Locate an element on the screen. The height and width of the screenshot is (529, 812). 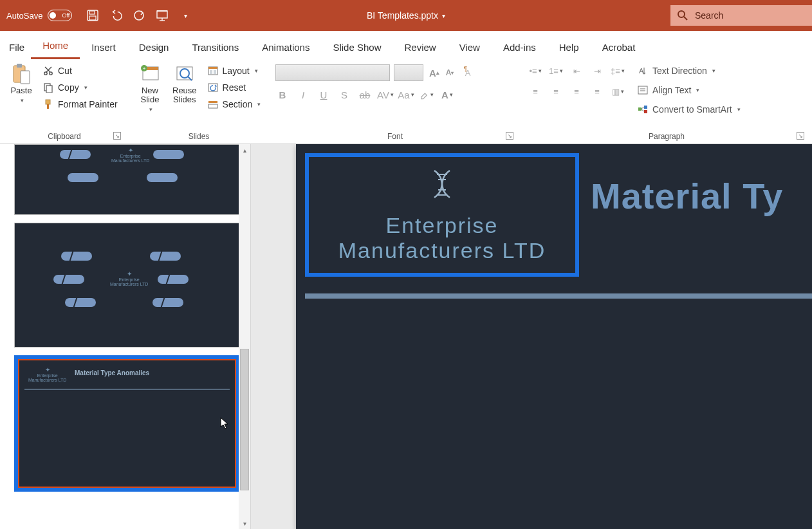
cursor-icon is located at coordinates (225, 423).